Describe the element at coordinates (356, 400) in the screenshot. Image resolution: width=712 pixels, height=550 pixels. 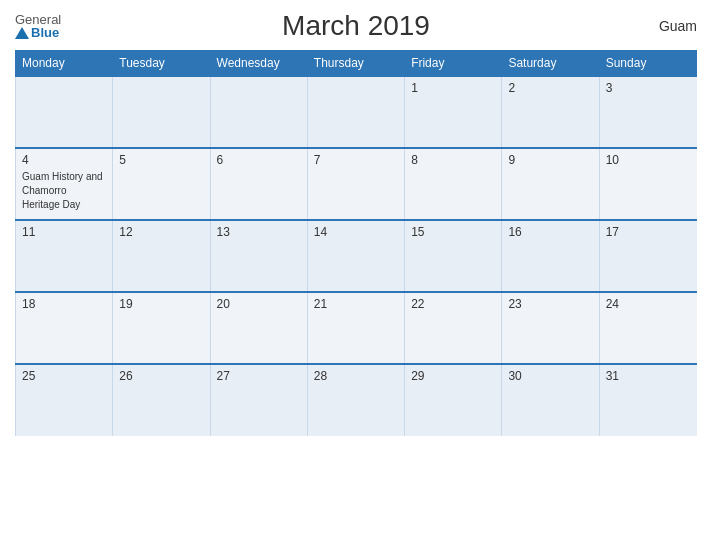
I see `calendar-week-row: 25262728293031` at that location.